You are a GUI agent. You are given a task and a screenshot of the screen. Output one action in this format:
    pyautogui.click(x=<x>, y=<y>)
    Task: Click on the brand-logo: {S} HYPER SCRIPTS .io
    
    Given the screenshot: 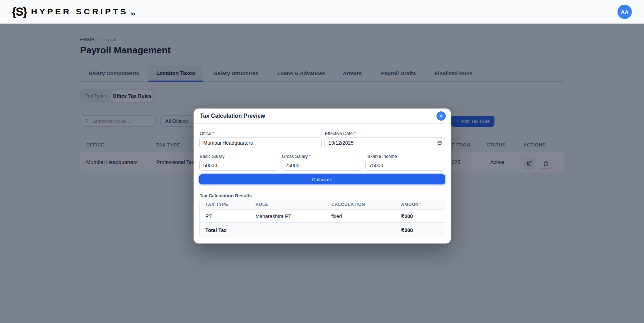 What is the action you would take?
    pyautogui.click(x=74, y=12)
    